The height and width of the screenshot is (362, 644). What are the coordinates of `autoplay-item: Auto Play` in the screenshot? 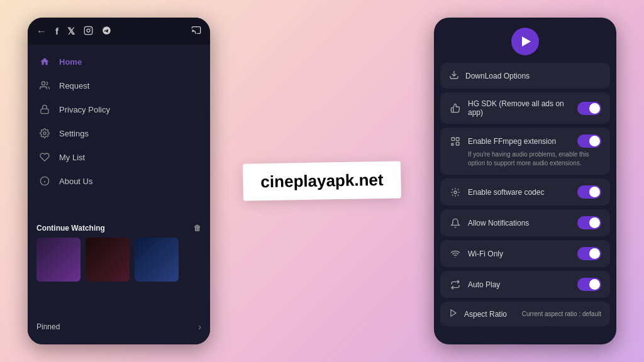 It's located at (525, 284).